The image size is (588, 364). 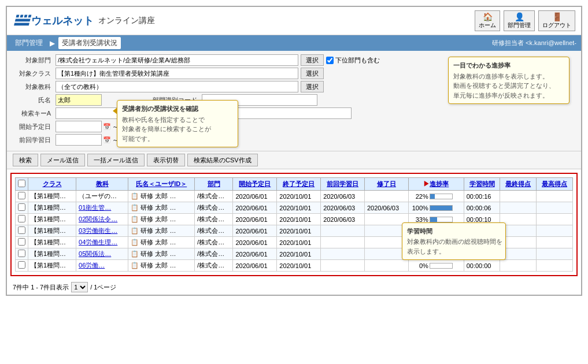 What do you see at coordinates (436, 184) in the screenshot?
I see `col-progress-header: ▶進捗率` at bounding box center [436, 184].